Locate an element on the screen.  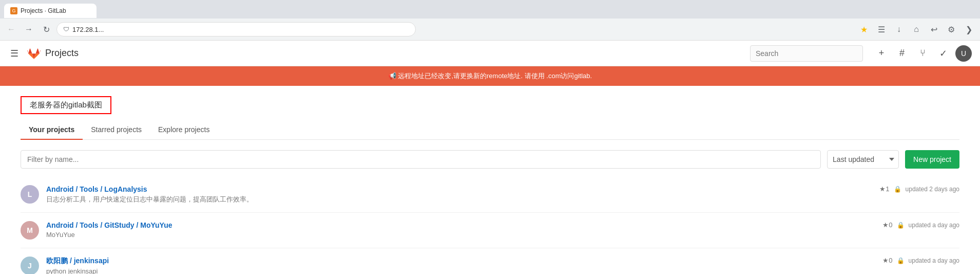
check-button: ✓ is located at coordinates (943, 53).